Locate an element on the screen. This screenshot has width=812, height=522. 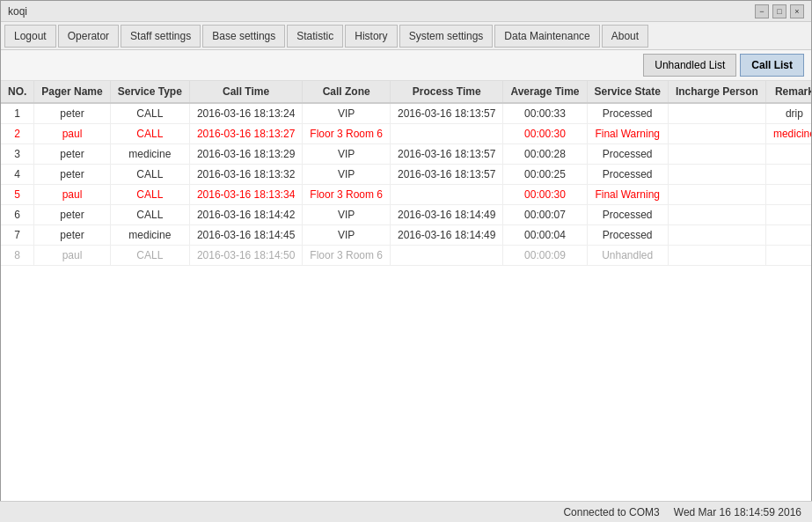
call-list-button: Call List is located at coordinates (772, 65).